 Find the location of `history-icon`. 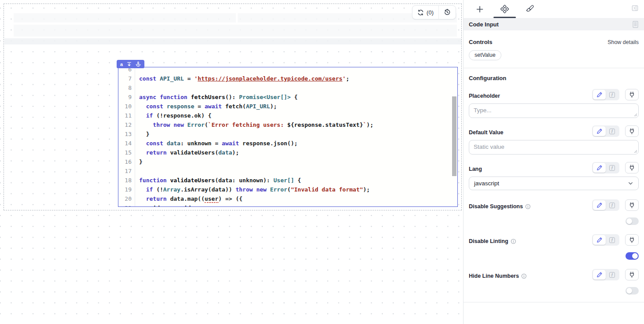

history-icon is located at coordinates (447, 12).